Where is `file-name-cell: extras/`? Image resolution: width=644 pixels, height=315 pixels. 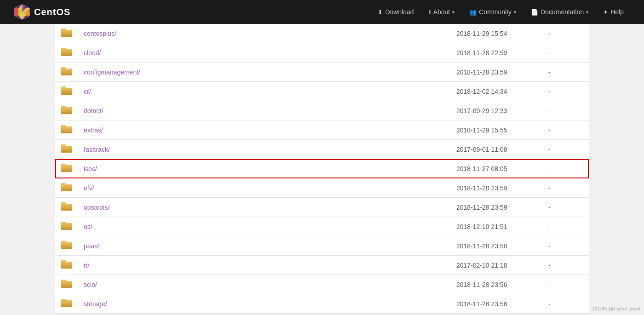 file-name-cell: extras/ is located at coordinates (264, 130).